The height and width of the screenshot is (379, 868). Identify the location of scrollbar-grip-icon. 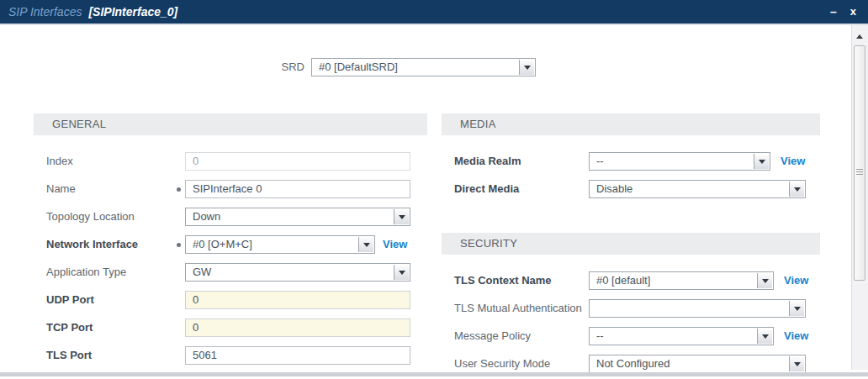
(860, 173).